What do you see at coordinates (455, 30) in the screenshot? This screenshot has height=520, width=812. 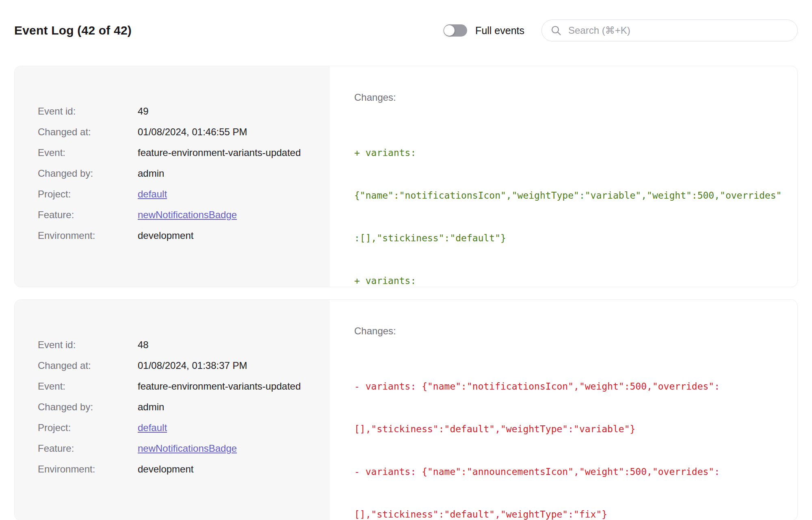 I see `full-events-toggle` at bounding box center [455, 30].